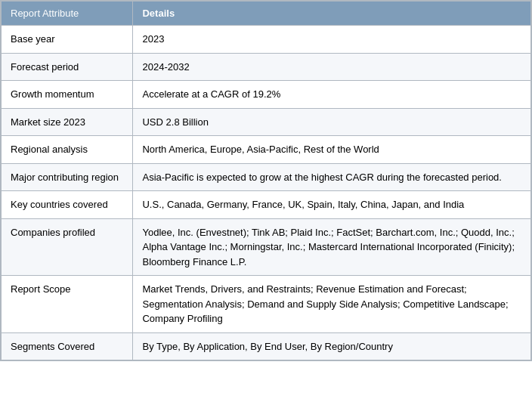 This screenshot has height=402, width=532. What do you see at coordinates (332, 305) in the screenshot?
I see `details-cell: Market Trends, Drivers, and Restraints; …` at bounding box center [332, 305].